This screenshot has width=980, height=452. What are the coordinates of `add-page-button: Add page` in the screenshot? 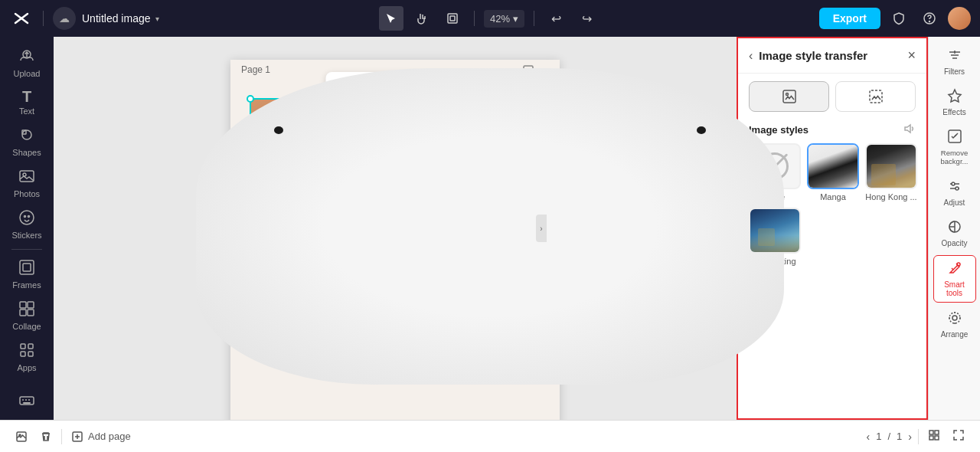 It's located at (101, 437).